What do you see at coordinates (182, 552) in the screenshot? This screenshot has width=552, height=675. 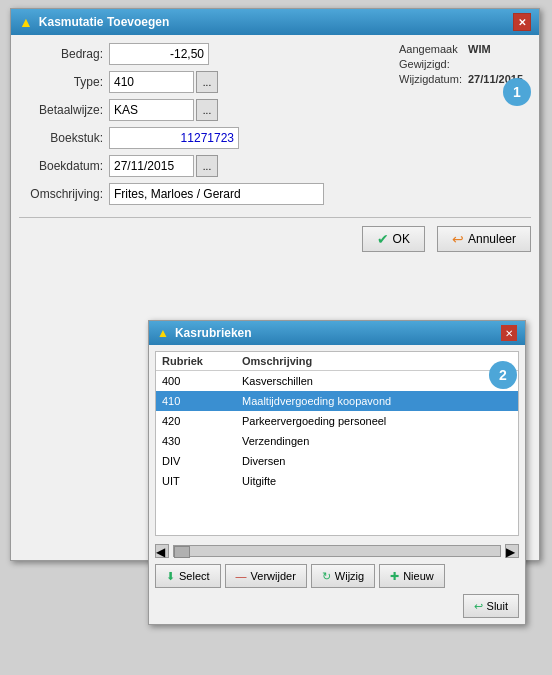 I see `scroll-thumb` at bounding box center [182, 552].